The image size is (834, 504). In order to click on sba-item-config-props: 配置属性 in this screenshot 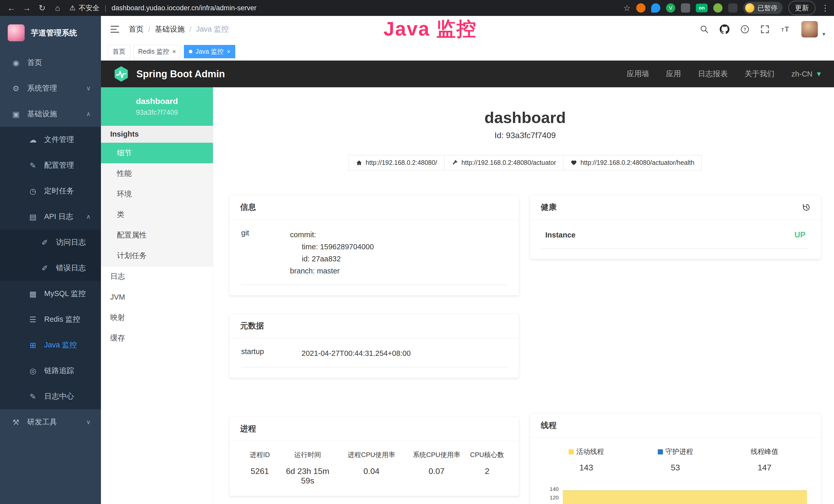, I will do `click(157, 235)`.